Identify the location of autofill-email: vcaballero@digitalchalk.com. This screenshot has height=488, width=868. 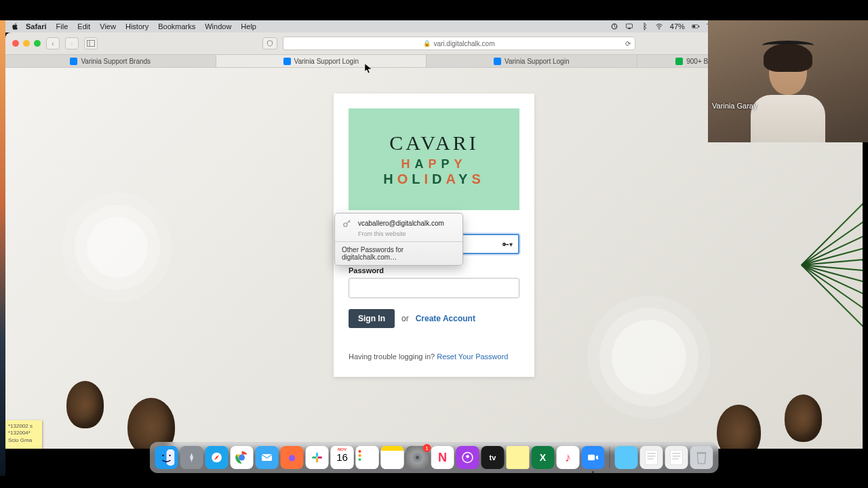
(401, 224).